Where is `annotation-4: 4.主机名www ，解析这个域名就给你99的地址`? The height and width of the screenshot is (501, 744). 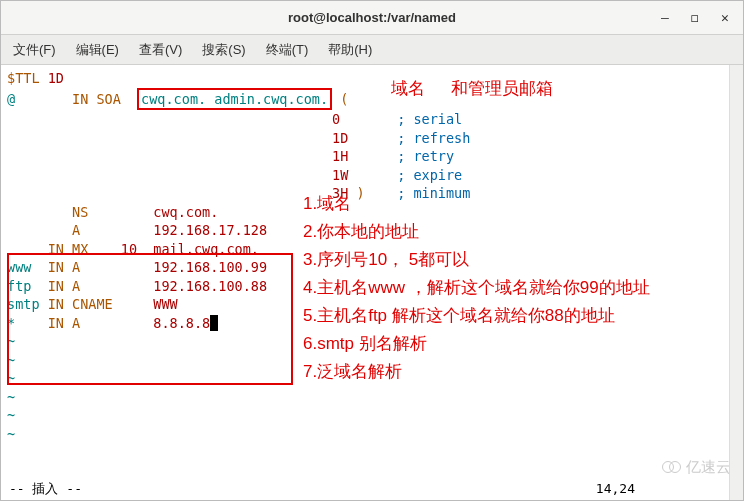
annotation-4: 4.主机名www ，解析这个域名就给你99的地址 is located at coordinates (476, 288).